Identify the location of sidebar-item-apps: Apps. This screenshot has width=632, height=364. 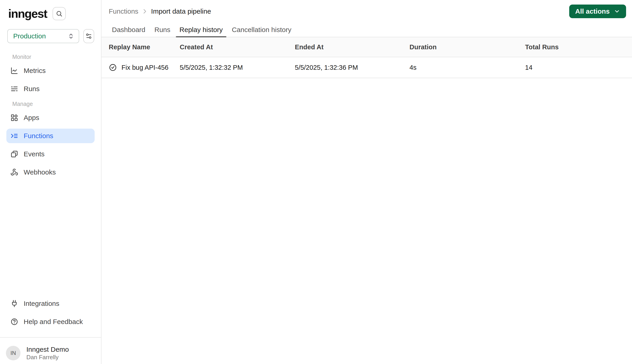
(51, 118).